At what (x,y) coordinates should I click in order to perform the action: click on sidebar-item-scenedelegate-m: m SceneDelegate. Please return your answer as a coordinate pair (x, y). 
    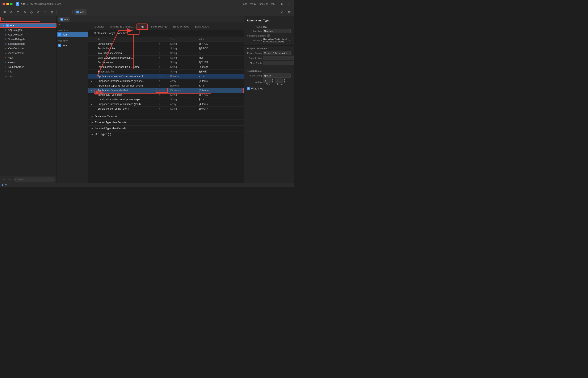
    Looking at the image, I should click on (28, 44).